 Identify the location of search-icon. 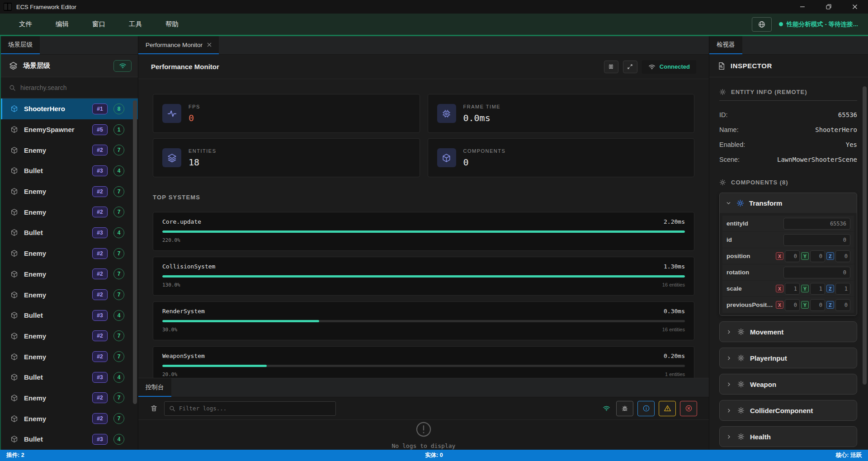
(172, 409).